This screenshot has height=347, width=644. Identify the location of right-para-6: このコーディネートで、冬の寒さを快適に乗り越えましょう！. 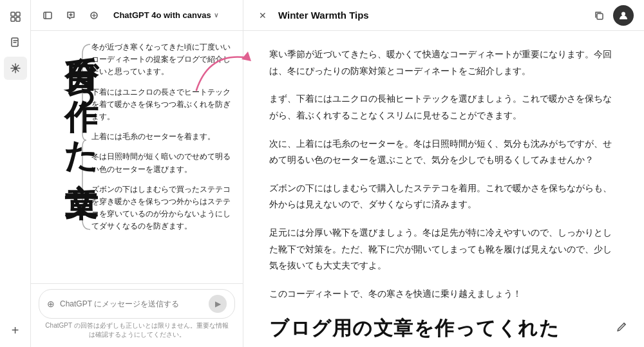
(444, 294).